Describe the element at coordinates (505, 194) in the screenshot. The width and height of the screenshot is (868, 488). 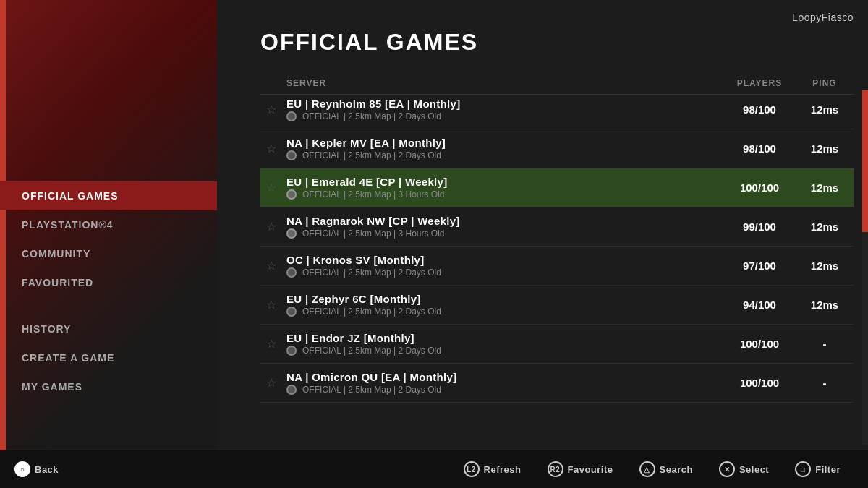
I see `server-details-3: OFFICIAL | 2.5km Map | 3 Hours Old` at that location.